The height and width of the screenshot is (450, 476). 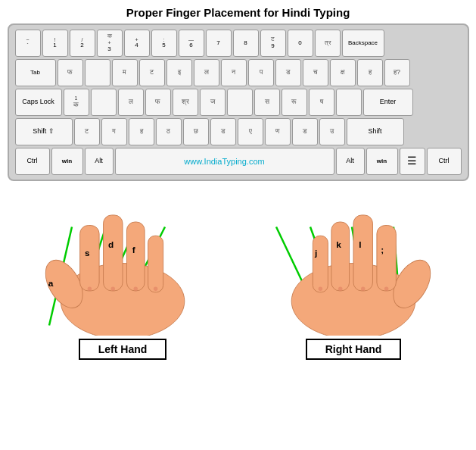 What do you see at coordinates (238, 43) in the screenshot?
I see `row-1: ~` !1 /2 क+3 +4 :5 —6 7 8 ट 9 0 त्र Back…` at bounding box center [238, 43].